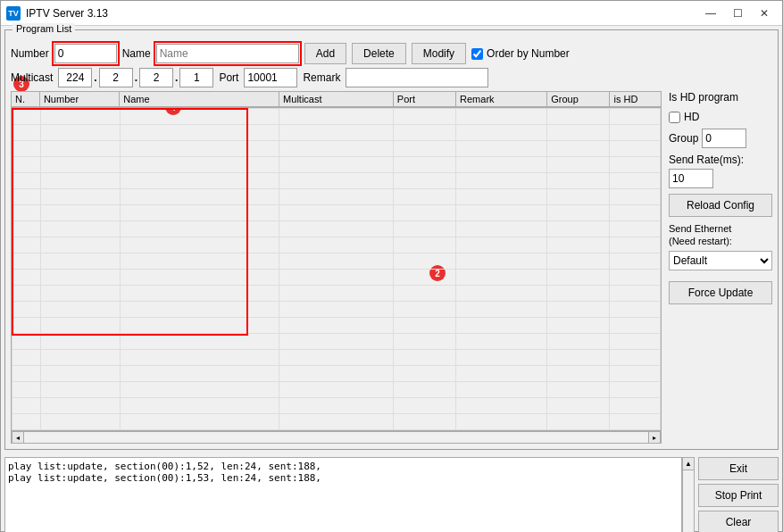 The width and height of the screenshot is (783, 532). Describe the element at coordinates (439, 54) in the screenshot. I see `modify-button: Modify` at that location.